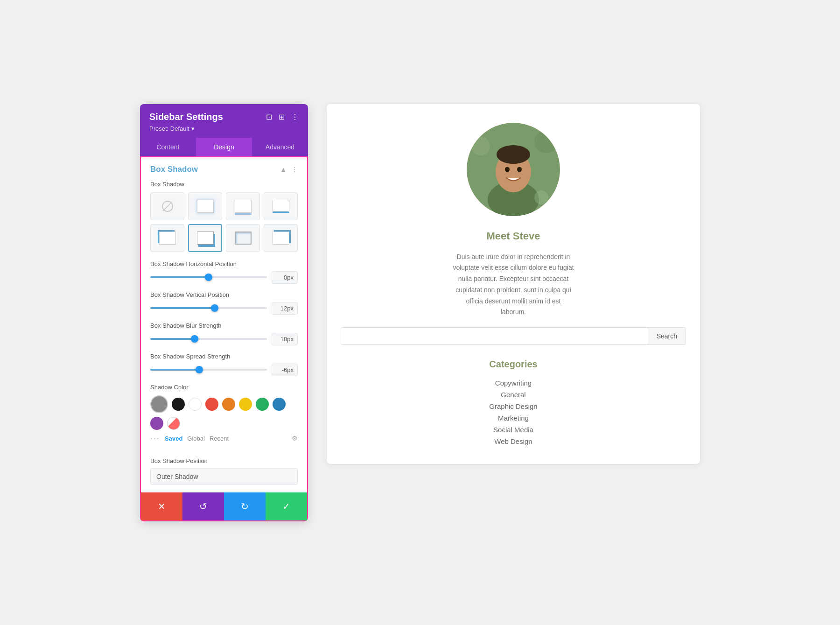 The width and height of the screenshot is (840, 625). I want to click on color-eraser, so click(174, 423).